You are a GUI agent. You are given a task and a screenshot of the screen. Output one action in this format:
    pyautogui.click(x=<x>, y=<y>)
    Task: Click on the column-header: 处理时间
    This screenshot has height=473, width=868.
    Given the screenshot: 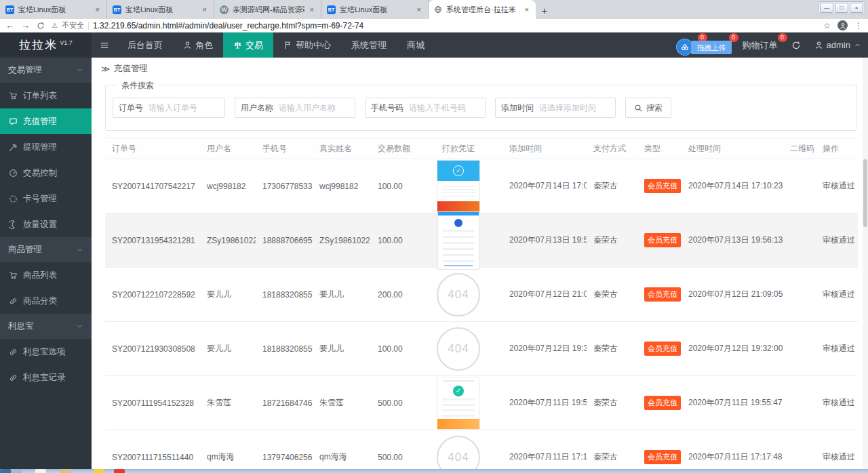 What is the action you would take?
    pyautogui.click(x=732, y=149)
    